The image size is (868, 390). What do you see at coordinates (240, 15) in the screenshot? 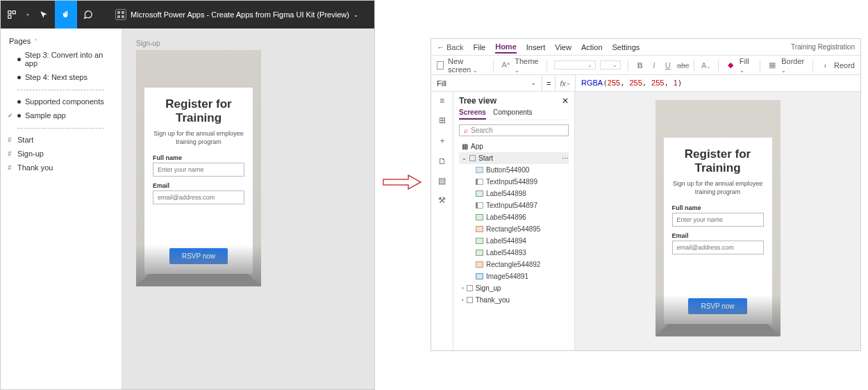
I see `figma-file-title: Microsoft Power Apps - Create Apps from …` at bounding box center [240, 15].